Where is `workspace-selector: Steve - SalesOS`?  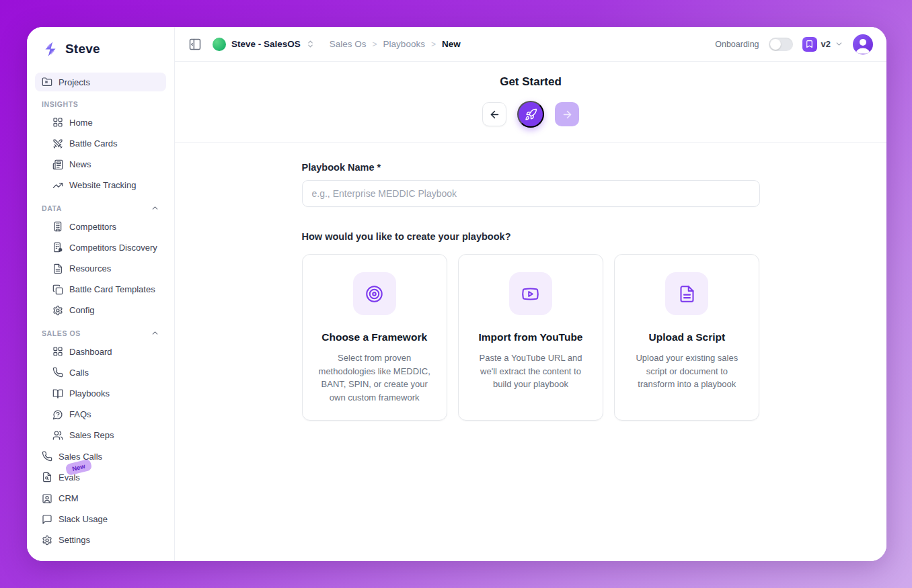
workspace-selector: Steve - SalesOS is located at coordinates (264, 44).